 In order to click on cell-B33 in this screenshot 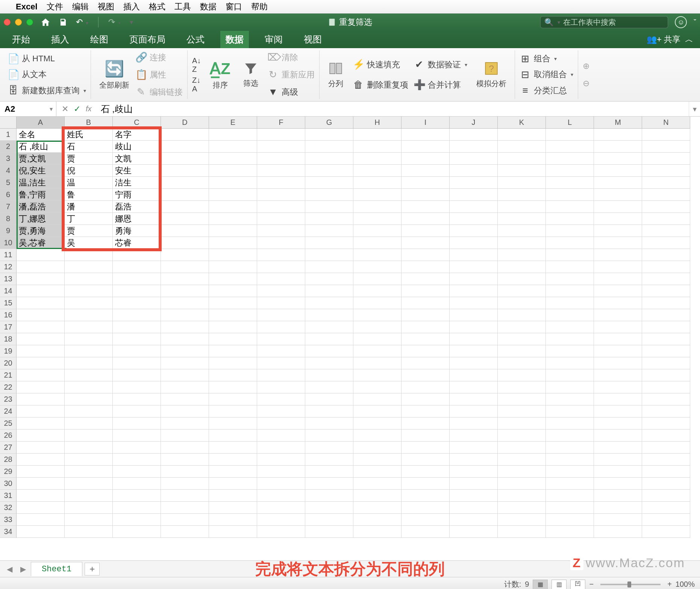, I will do `click(89, 520)`.